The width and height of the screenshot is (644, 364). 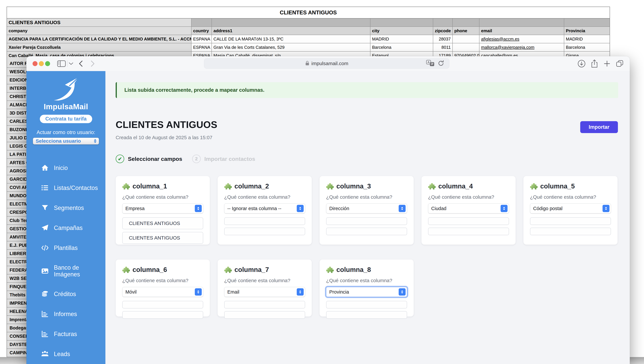 I want to click on new-tab-icon, so click(x=607, y=64).